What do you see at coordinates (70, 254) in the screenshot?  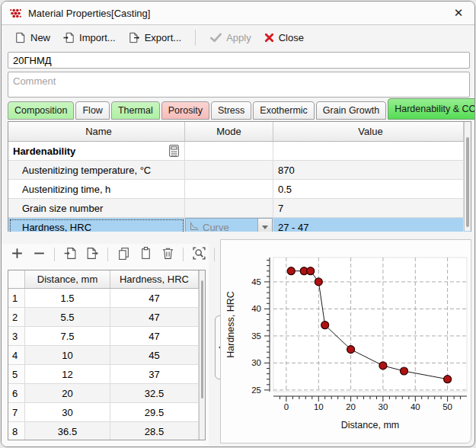 I see `import-button` at bounding box center [70, 254].